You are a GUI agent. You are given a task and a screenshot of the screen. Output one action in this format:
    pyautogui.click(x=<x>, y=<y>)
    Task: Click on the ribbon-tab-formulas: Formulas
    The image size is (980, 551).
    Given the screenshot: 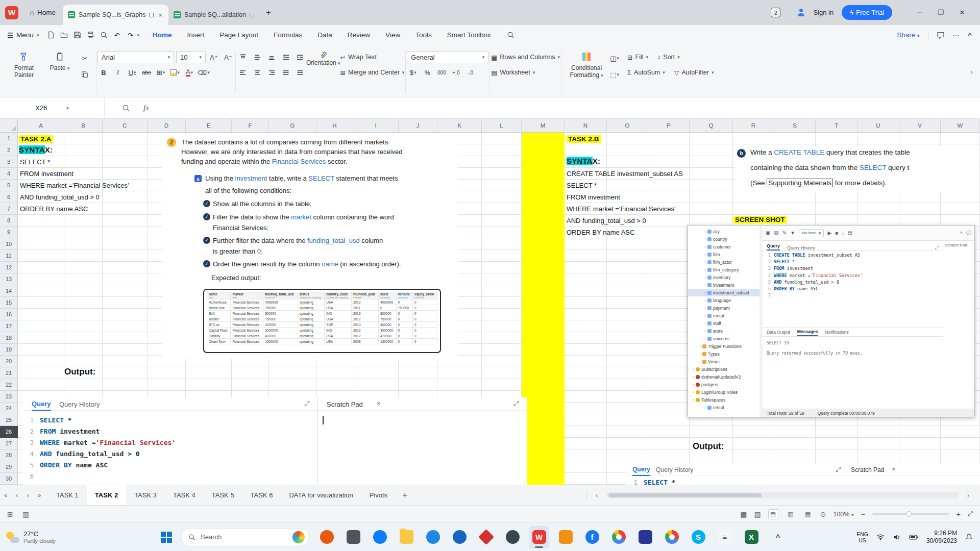 What is the action you would take?
    pyautogui.click(x=288, y=35)
    